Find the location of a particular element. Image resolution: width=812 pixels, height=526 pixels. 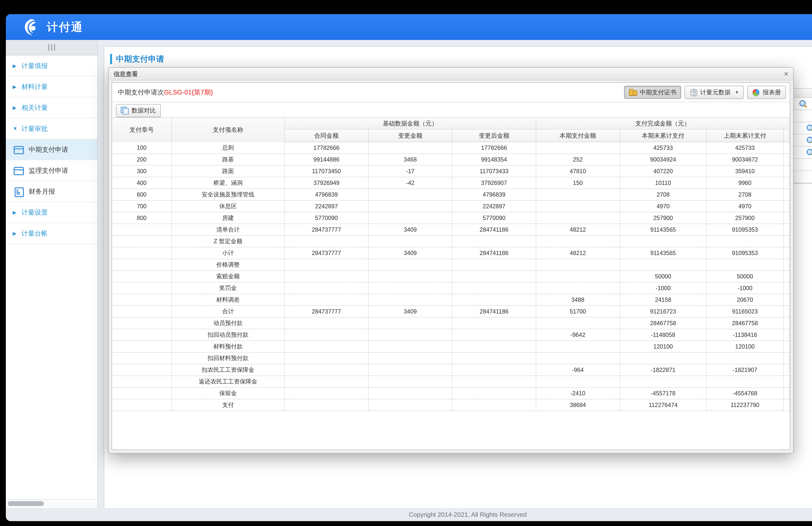

sidebar-item: 中期支付申请 is located at coordinates (52, 150).